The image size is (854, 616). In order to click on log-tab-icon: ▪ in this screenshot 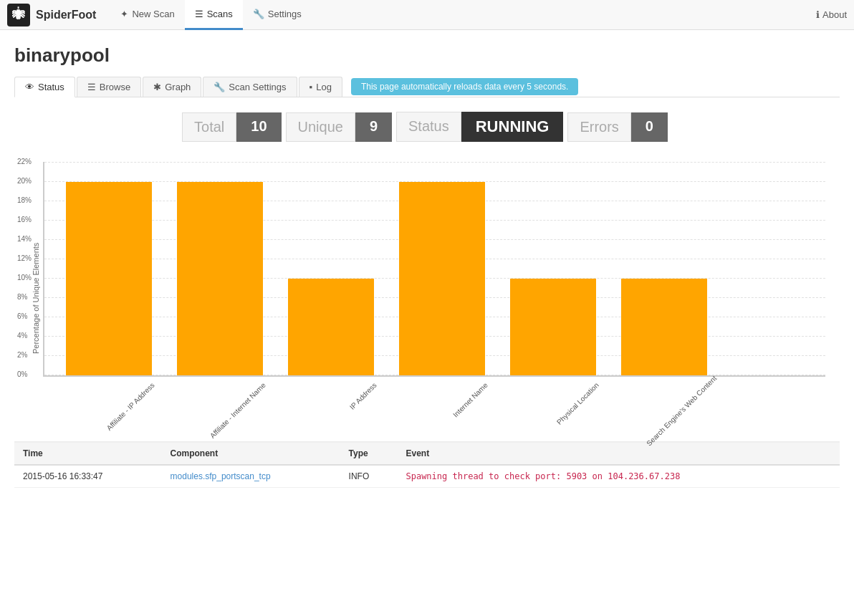, I will do `click(311, 87)`.